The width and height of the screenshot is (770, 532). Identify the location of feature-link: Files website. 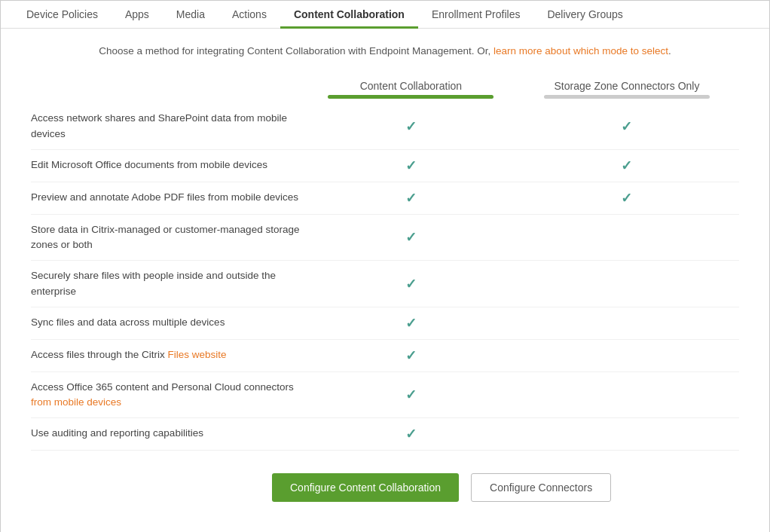
(197, 354).